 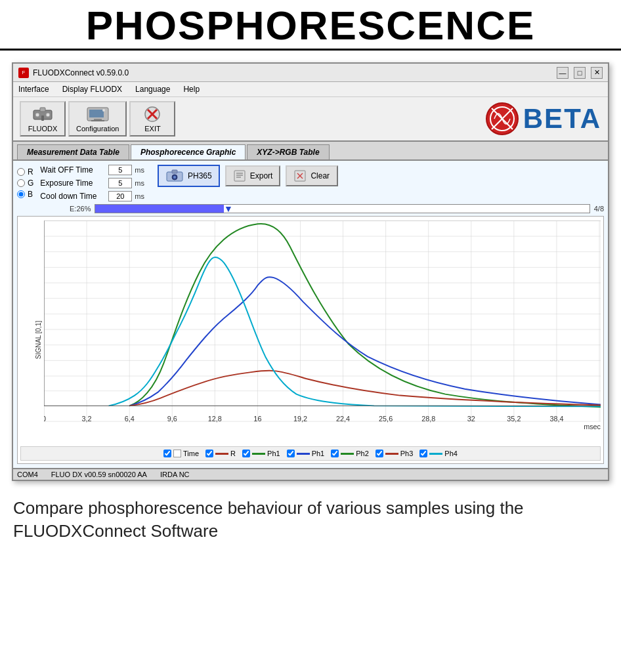 What do you see at coordinates (167, 453) in the screenshot?
I see `legend-time-check` at bounding box center [167, 453].